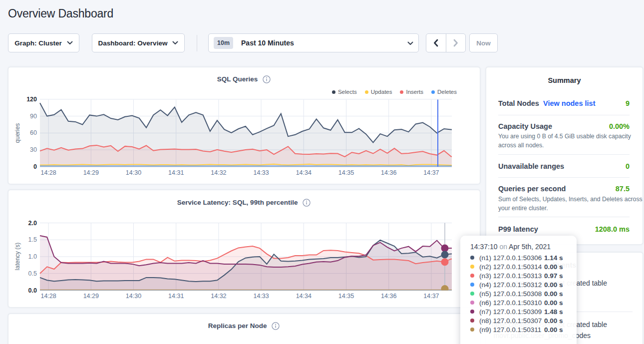  Describe the element at coordinates (17, 256) in the screenshot. I see `svg-text: latency (s)` at that location.